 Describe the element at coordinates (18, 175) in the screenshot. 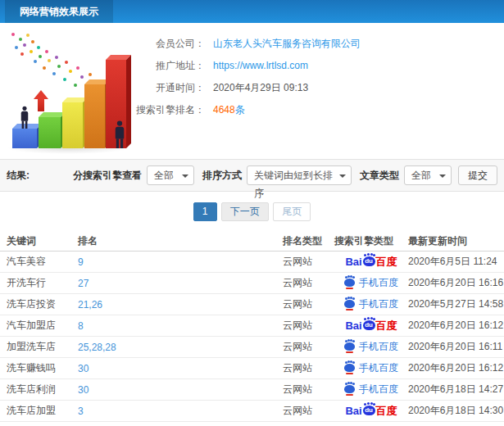

I see `result-label: 结果:` at that location.